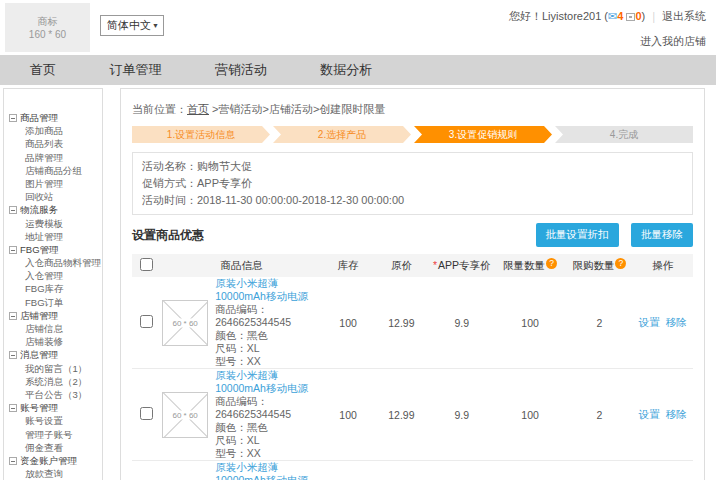  Describe the element at coordinates (238, 361) in the screenshot. I see `product-model: 型号：XX` at that location.